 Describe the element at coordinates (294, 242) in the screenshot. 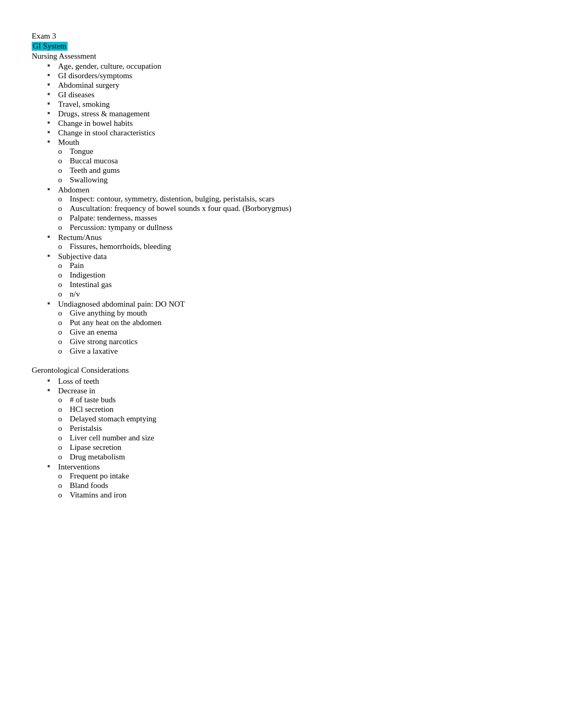

I see `list-item-text: Rectum/AnusoFissures, hemorrhoids, bleed…` at that location.